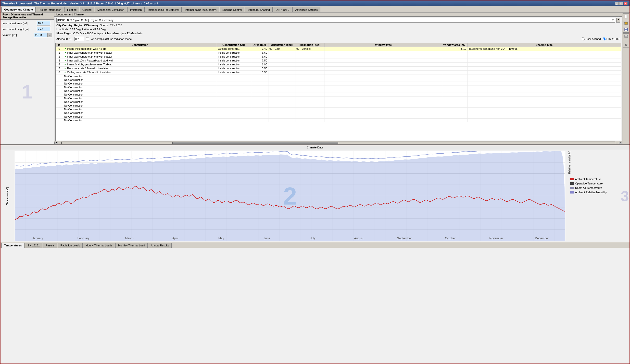 The height and width of the screenshot is (364, 630). What do you see at coordinates (338, 60) in the screenshot?
I see `table-row: 3 ✓ Inner wall 10cm Plasterboard stud wa…` at bounding box center [338, 60].